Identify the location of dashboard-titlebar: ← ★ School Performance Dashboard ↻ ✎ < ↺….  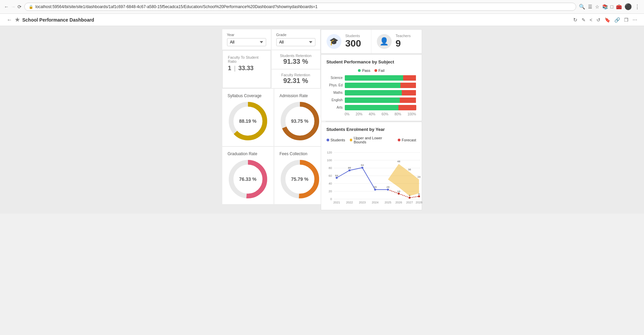
(322, 20).